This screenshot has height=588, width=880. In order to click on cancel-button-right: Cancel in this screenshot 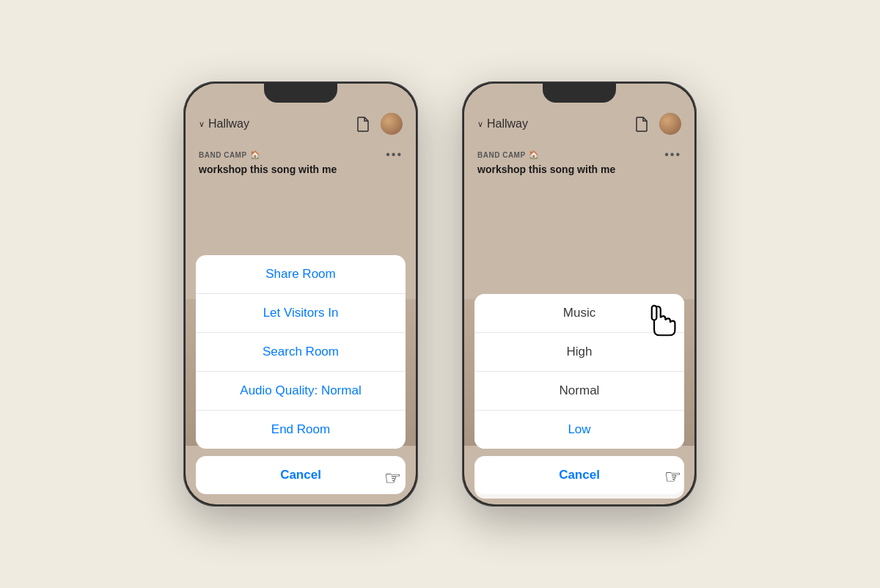, I will do `click(579, 475)`.